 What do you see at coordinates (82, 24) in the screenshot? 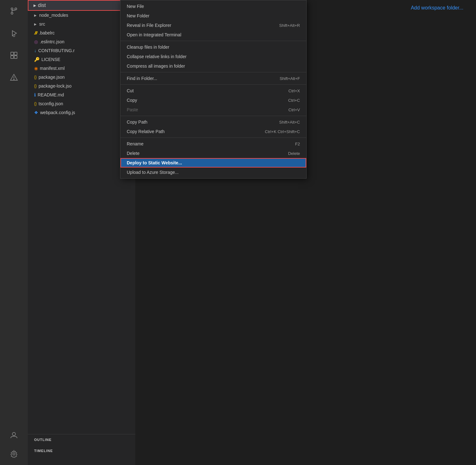
I see `file-item-src: ▶ src` at bounding box center [82, 24].